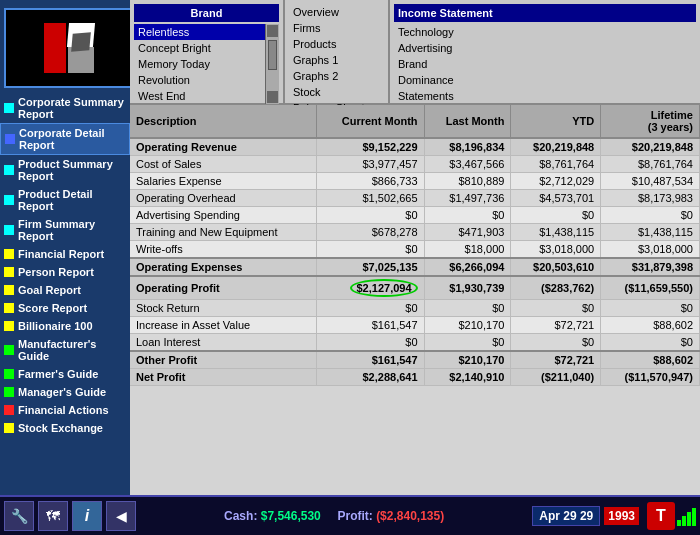 The height and width of the screenshot is (535, 700). Describe the element at coordinates (224, 343) in the screenshot. I see `cell-desc-loan-interest: Loan Interest` at that location.